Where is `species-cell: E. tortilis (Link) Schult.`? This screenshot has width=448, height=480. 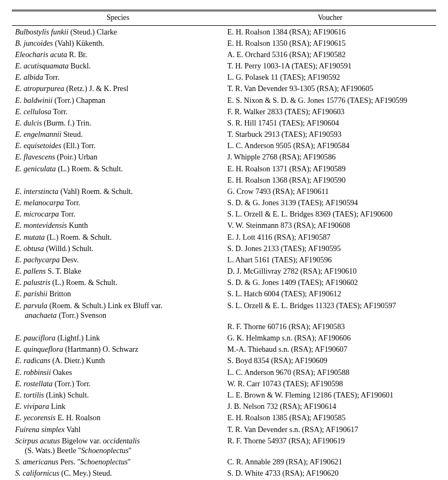
species-cell: E. tortilis (Link) Schult. is located at coordinates (118, 395).